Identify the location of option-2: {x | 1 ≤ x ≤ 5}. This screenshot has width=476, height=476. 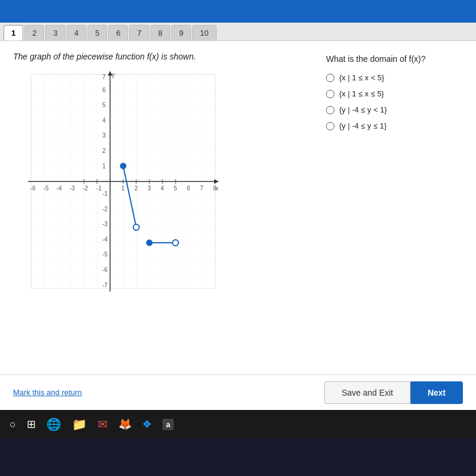
(394, 94).